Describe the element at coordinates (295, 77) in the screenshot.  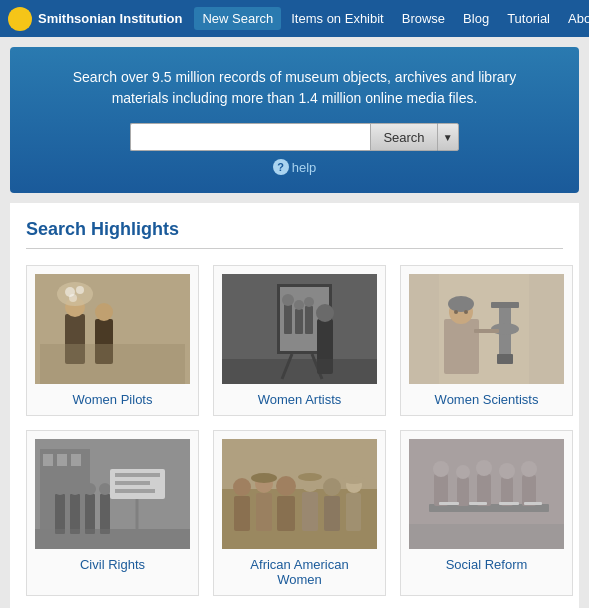
I see `banner-line1: Search over 9.5 million records of museu…` at that location.